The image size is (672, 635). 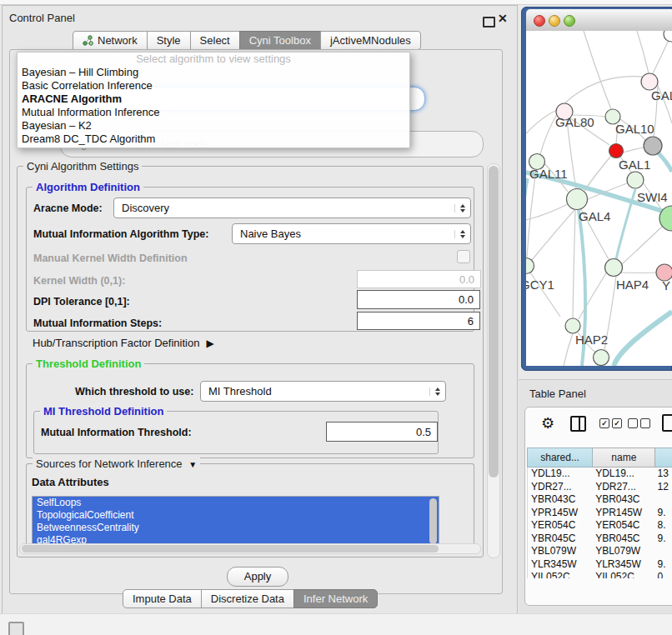 What do you see at coordinates (121, 234) in the screenshot?
I see `mi-algorithm-type-label: Mutual Information Algorithm Type:` at bounding box center [121, 234].